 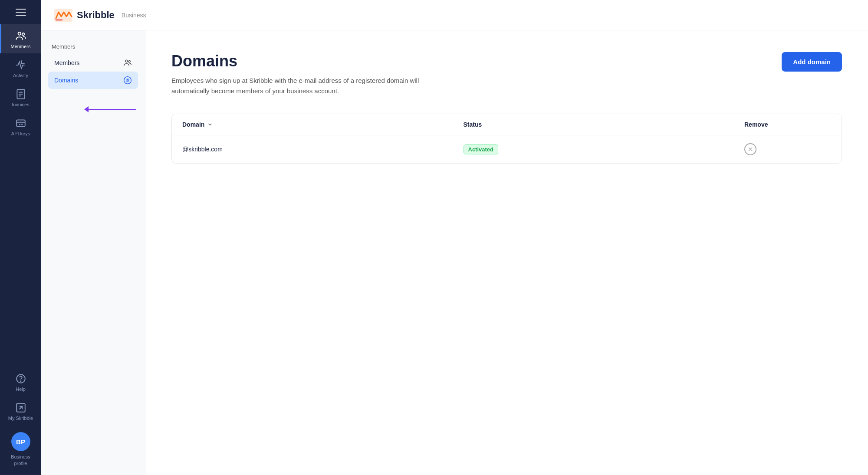 I want to click on table-row: @skribble.com Activated, so click(x=507, y=149).